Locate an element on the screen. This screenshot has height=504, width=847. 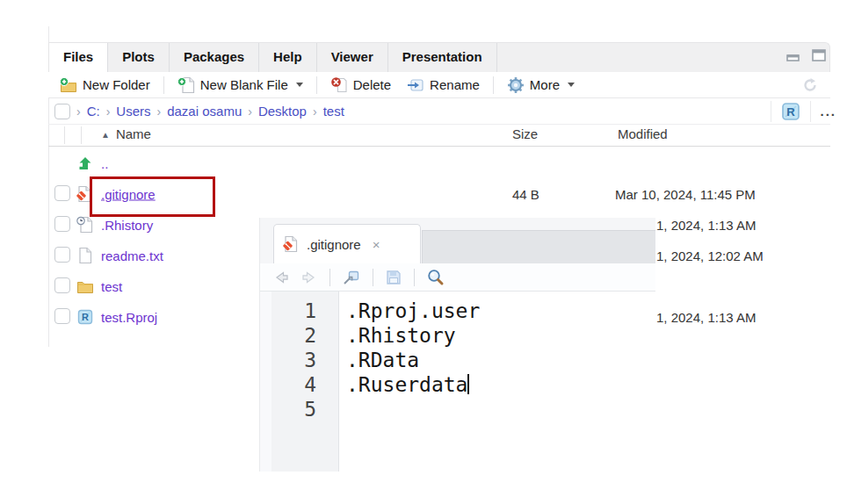
more-options-ellipsis: ... is located at coordinates (828, 112).